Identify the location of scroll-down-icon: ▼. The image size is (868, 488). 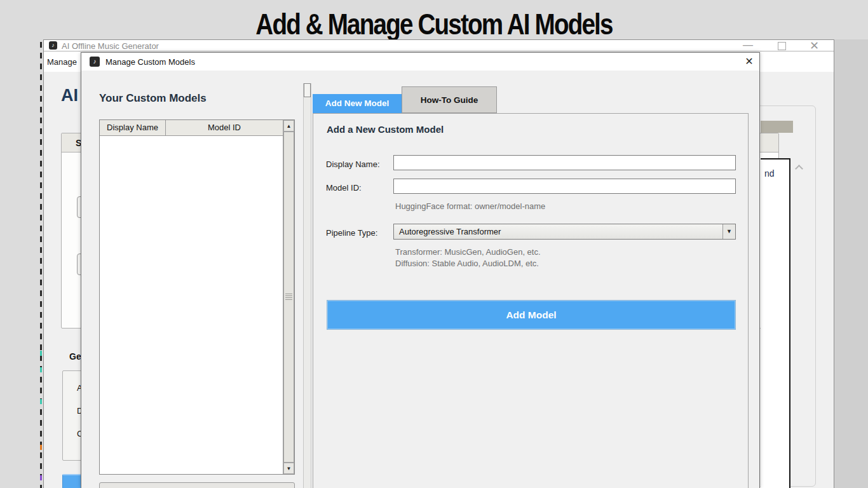
(288, 468).